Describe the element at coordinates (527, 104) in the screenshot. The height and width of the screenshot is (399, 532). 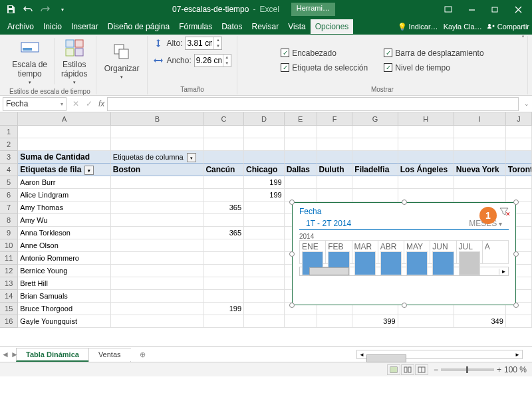
I see `expand-formula-icon: ⌄` at that location.